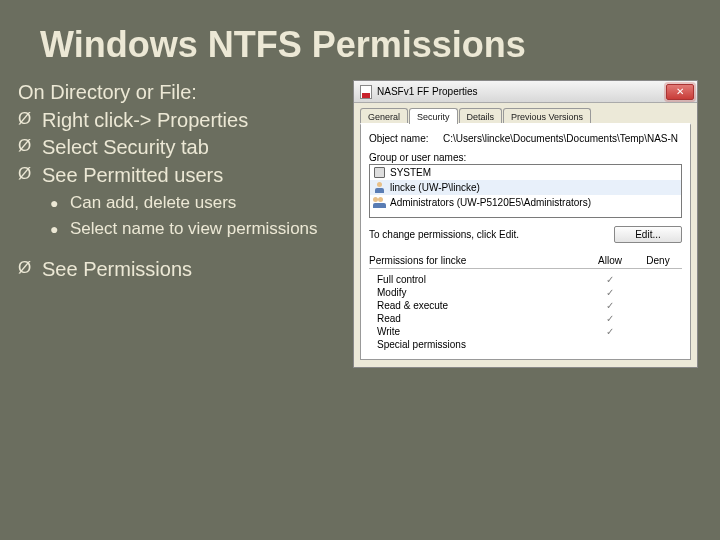  Describe the element at coordinates (180, 148) in the screenshot. I see `bullet-select-security: Ø Select Security tab` at that location.